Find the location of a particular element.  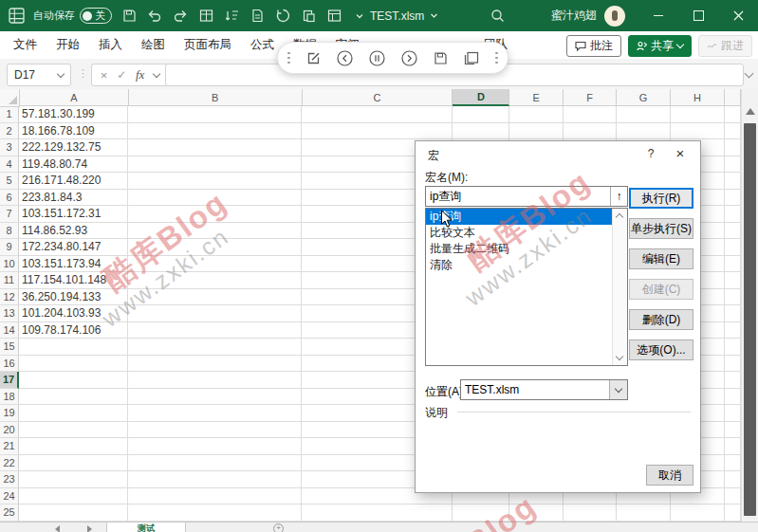

cell: 222.129.132.75 is located at coordinates (74, 148).